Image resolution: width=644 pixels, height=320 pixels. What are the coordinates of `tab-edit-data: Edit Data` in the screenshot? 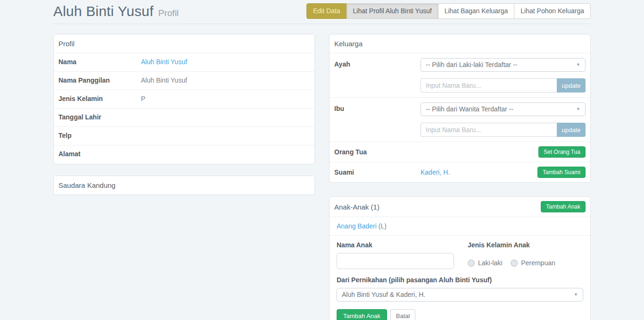 It's located at (327, 11).